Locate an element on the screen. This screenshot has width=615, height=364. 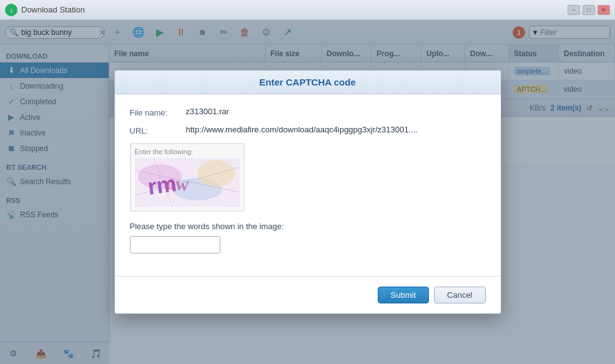
file-name-field: File name: z313001.rar is located at coordinates (308, 112).